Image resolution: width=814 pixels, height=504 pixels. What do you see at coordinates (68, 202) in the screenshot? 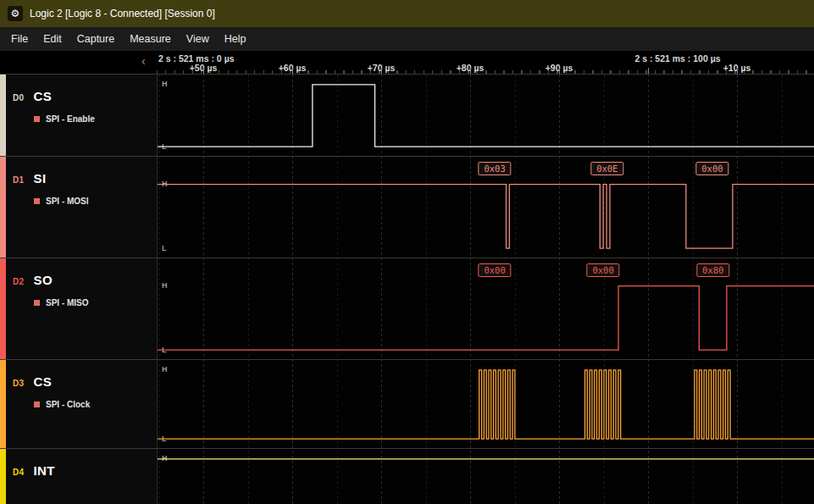
I see `analyzer-label: SPI - MOSI` at bounding box center [68, 202].